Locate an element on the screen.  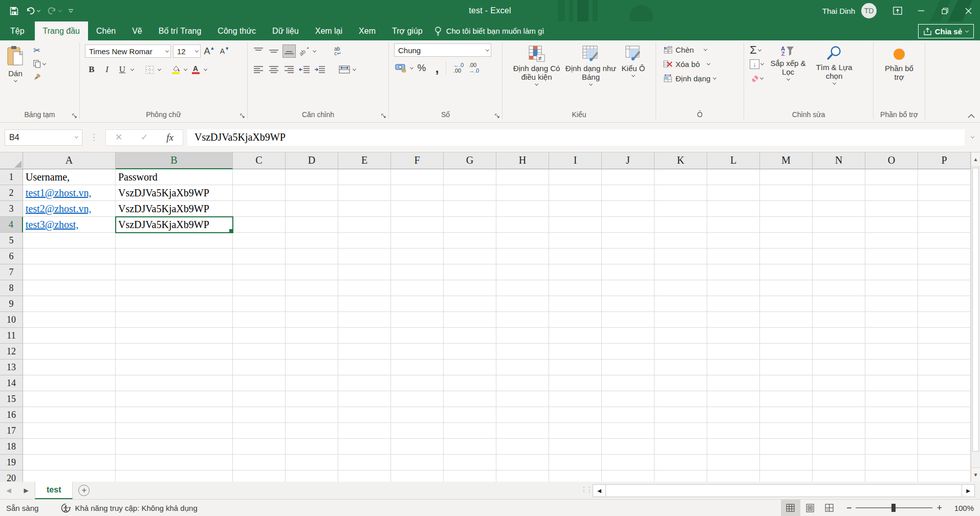
cell-F4 is located at coordinates (418, 225).